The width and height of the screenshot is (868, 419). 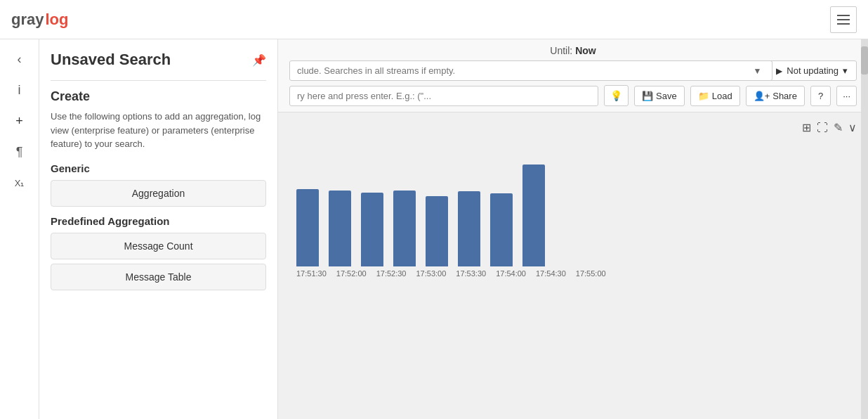 What do you see at coordinates (312, 273) in the screenshot?
I see `chart-label: 17:51:30` at bounding box center [312, 273].